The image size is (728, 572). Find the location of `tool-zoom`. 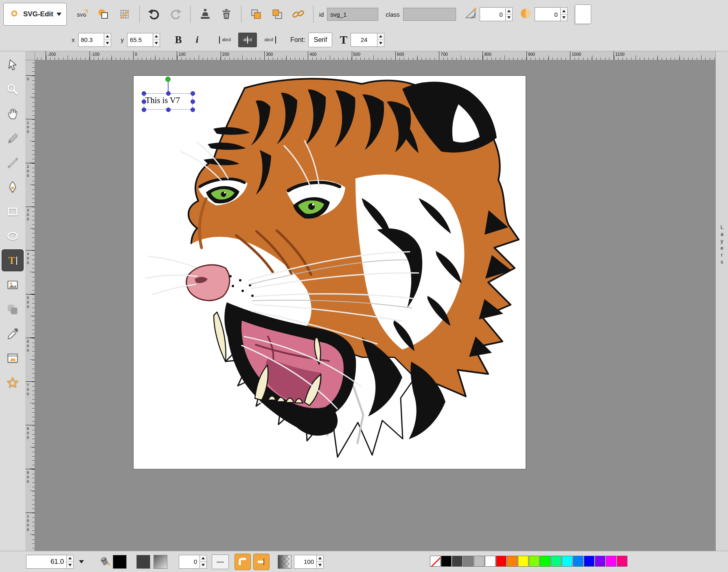

tool-zoom is located at coordinates (13, 89).